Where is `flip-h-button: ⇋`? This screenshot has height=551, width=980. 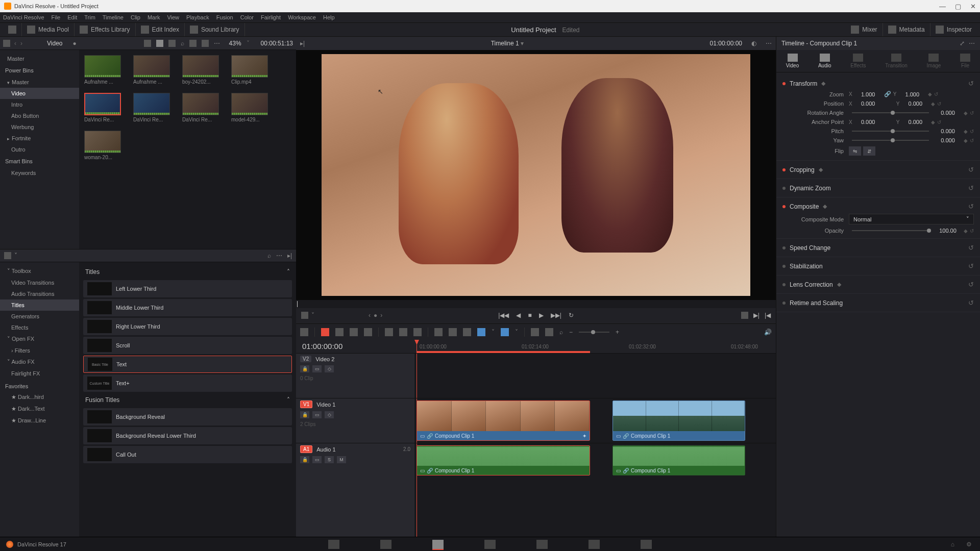 flip-h-button: ⇋ is located at coordinates (855, 151).